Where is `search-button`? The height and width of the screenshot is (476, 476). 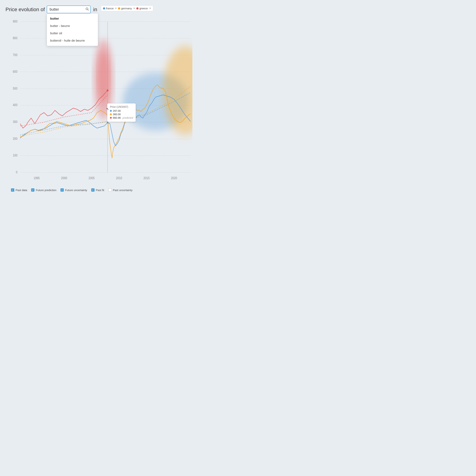
search-button is located at coordinates (87, 9).